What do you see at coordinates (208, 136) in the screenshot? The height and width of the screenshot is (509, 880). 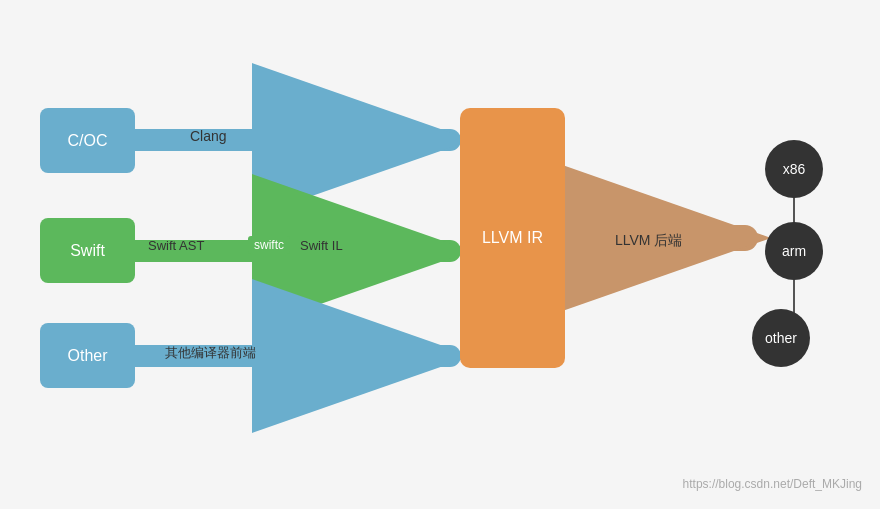 I see `clang-label: Clang` at bounding box center [208, 136].